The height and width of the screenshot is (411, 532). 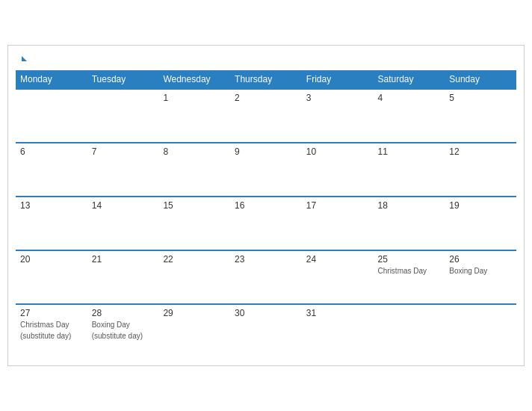 What do you see at coordinates (52, 277) in the screenshot?
I see `day-cell: 20` at bounding box center [52, 277].